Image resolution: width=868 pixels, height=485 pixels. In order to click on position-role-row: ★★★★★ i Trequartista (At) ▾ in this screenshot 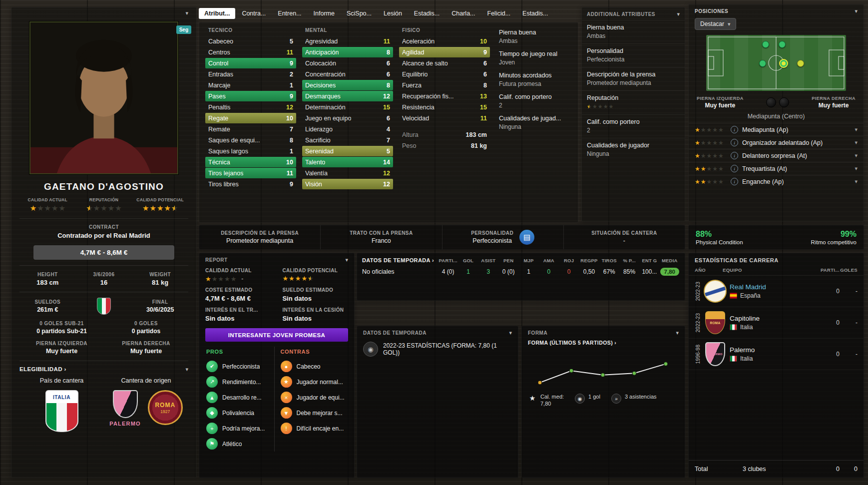, I will do `click(776, 168)`.